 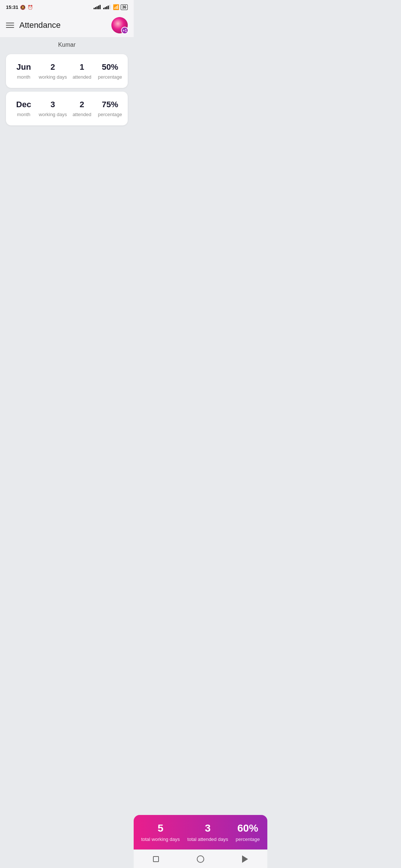 I want to click on working-days-value: 2, so click(x=53, y=67).